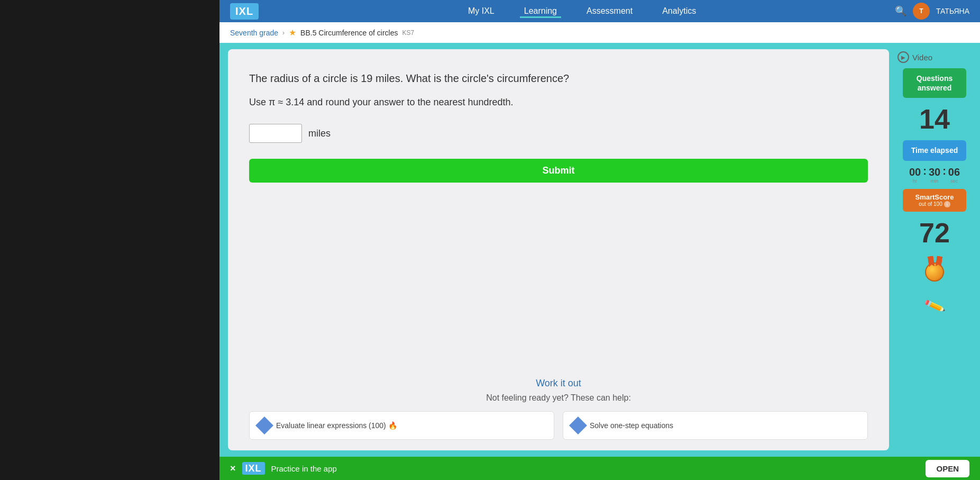  I want to click on right-sidebar: ▶ Video Questions answered 14 Time elaps…, so click(935, 250).